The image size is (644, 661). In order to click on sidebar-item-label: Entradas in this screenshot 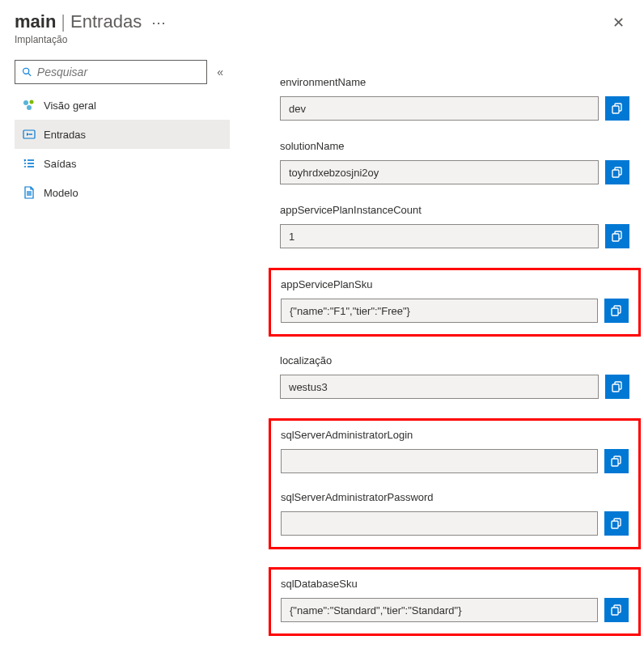, I will do `click(65, 134)`.